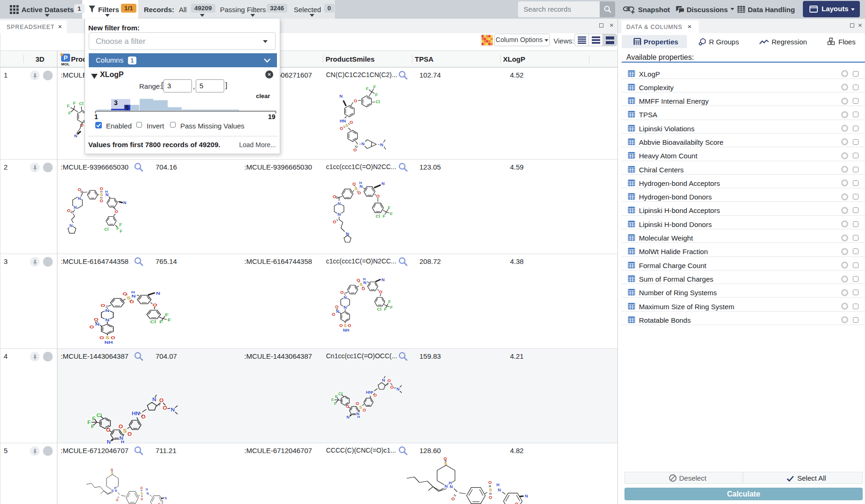 This screenshot has height=504, width=865. Describe the element at coordinates (127, 107) in the screenshot. I see `svg-text: 5` at that location.